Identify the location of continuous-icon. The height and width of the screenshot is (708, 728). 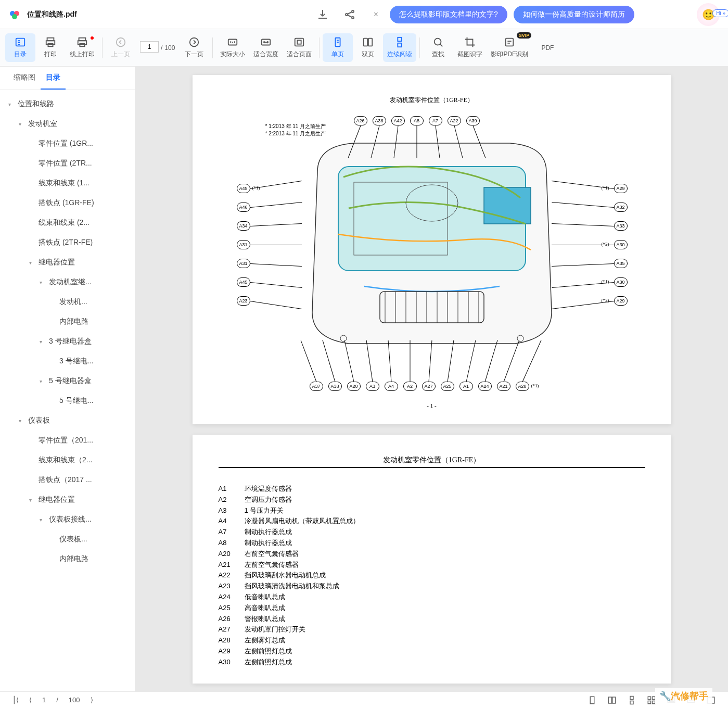
(400, 42).